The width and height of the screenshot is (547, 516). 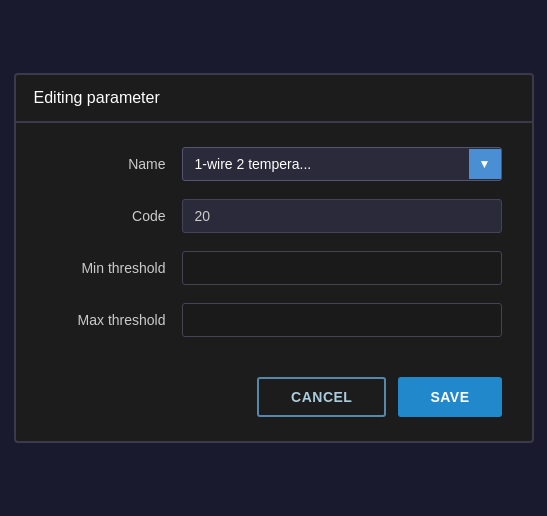 What do you see at coordinates (450, 397) in the screenshot?
I see `save-button: SAVE` at bounding box center [450, 397].